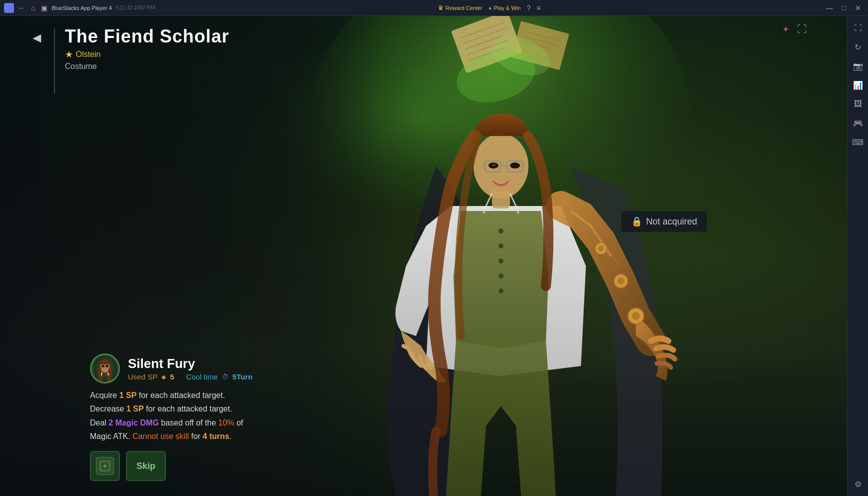  What do you see at coordinates (795, 29) in the screenshot?
I see `expand-area: ⛶` at bounding box center [795, 29].